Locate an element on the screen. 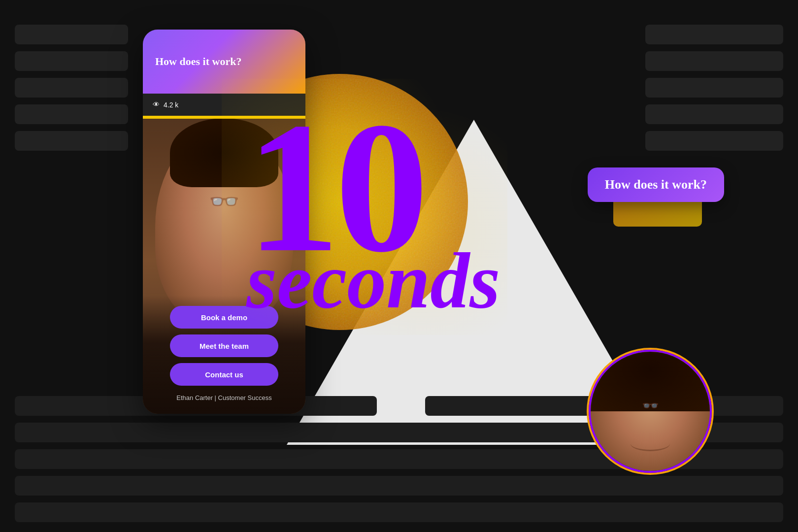  bubble-right-text: How does it work? is located at coordinates (656, 184).